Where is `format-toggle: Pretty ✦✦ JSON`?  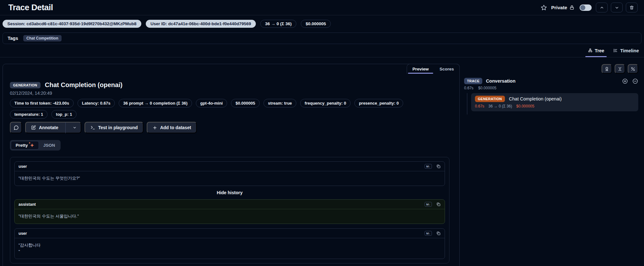 format-toggle: Pretty ✦✦ JSON is located at coordinates (35, 145).